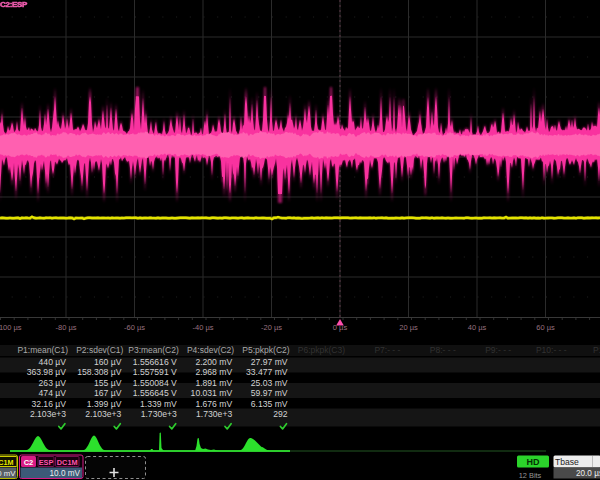 The height and width of the screenshot is (480, 600). Describe the element at coordinates (53, 393) in the screenshot. I see `svg-text: 474 µV` at that location.